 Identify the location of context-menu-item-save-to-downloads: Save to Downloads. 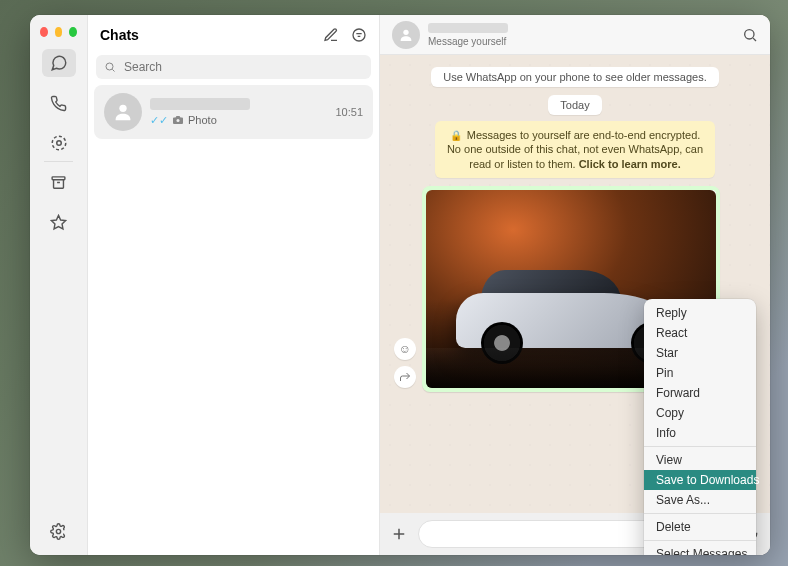
(700, 480).